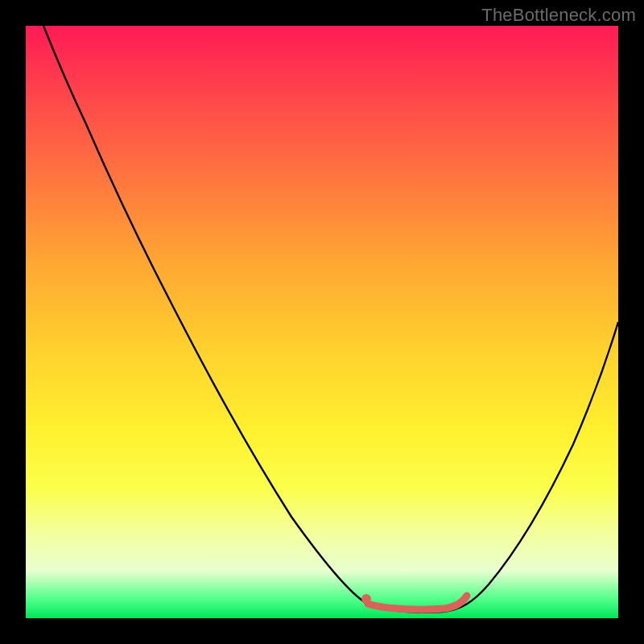 This screenshot has width=644, height=644. Describe the element at coordinates (366, 599) in the screenshot. I see `highlight-start-dot` at that location.